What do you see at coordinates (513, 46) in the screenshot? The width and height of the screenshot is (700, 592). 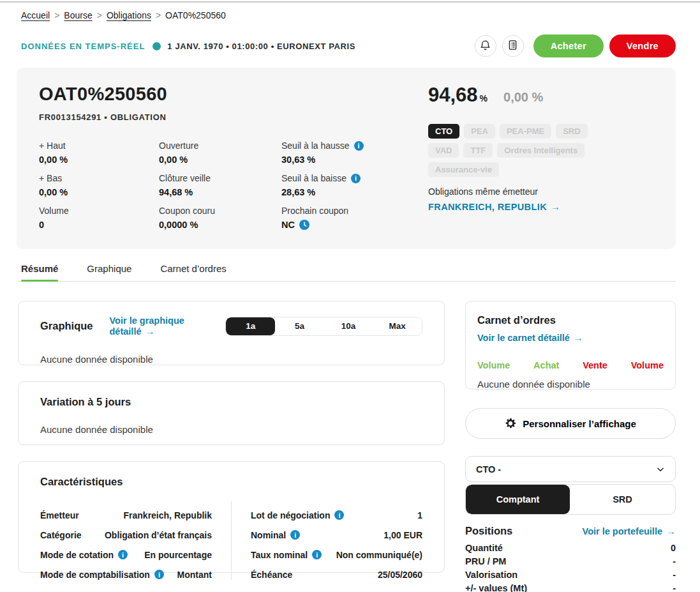 I see `order-list-button` at bounding box center [513, 46].